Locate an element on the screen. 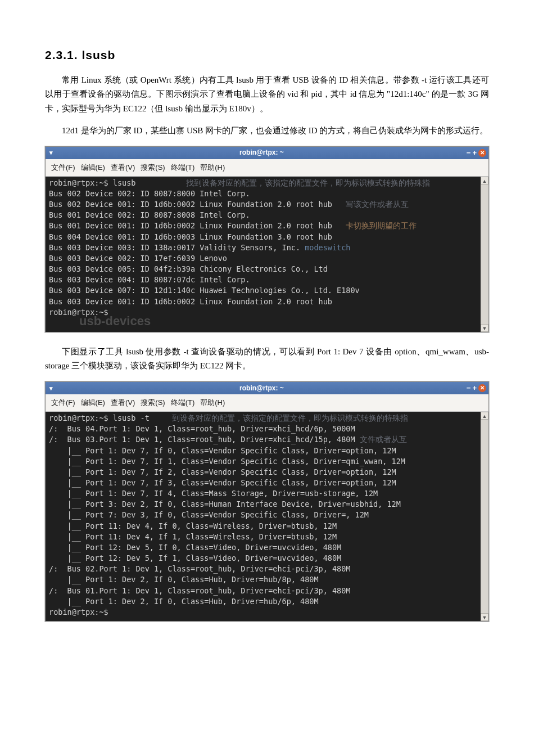 The image size is (534, 756). lsusb-line: Bus 003 Device 004: ID 8087:07dc Intel C… is located at coordinates (150, 280).